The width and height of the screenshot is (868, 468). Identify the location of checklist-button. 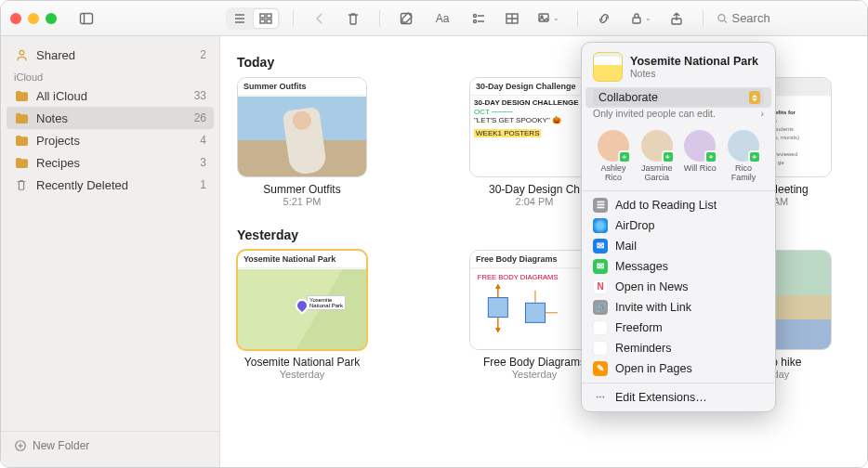
(479, 19).